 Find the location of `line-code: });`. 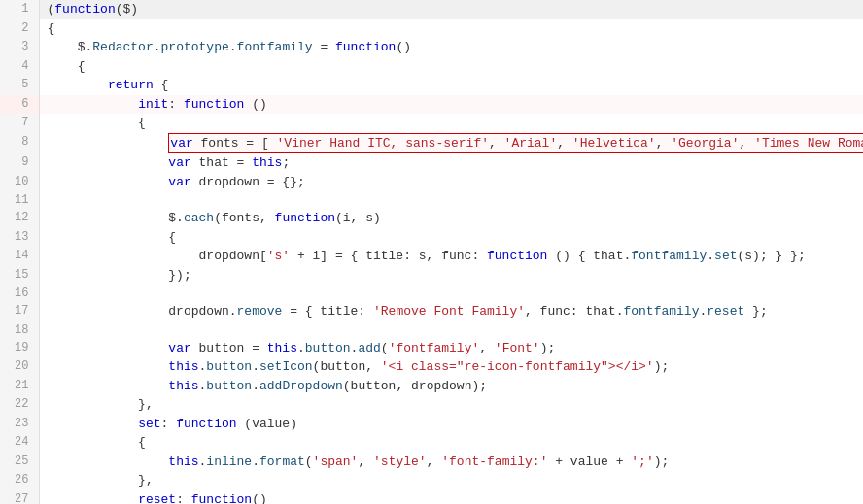

line-code: }); is located at coordinates (451, 276).